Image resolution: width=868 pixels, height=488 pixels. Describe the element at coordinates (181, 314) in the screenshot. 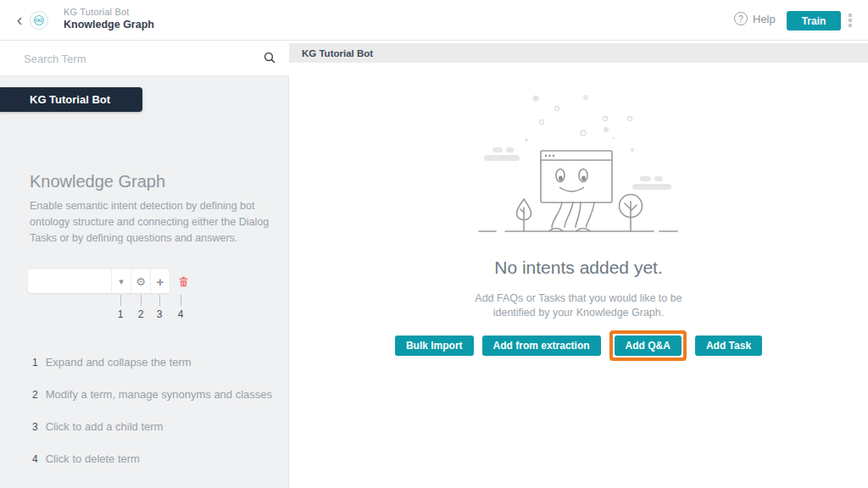

I see `diagram-number-4: 4` at that location.